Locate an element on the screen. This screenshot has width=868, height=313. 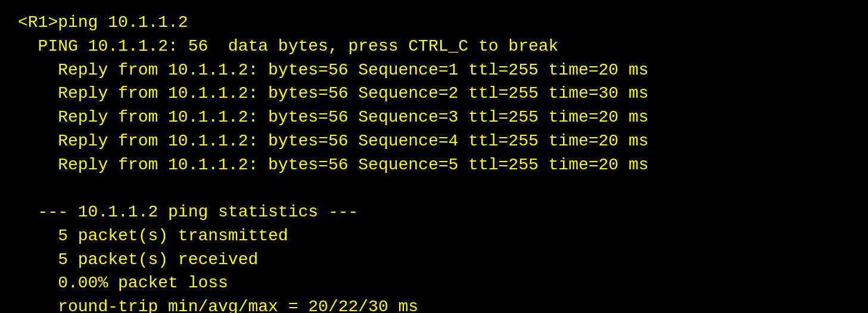
terminal-line-12: round-trip min/avg/max = 20/22/30 ms is located at coordinates (434, 304).